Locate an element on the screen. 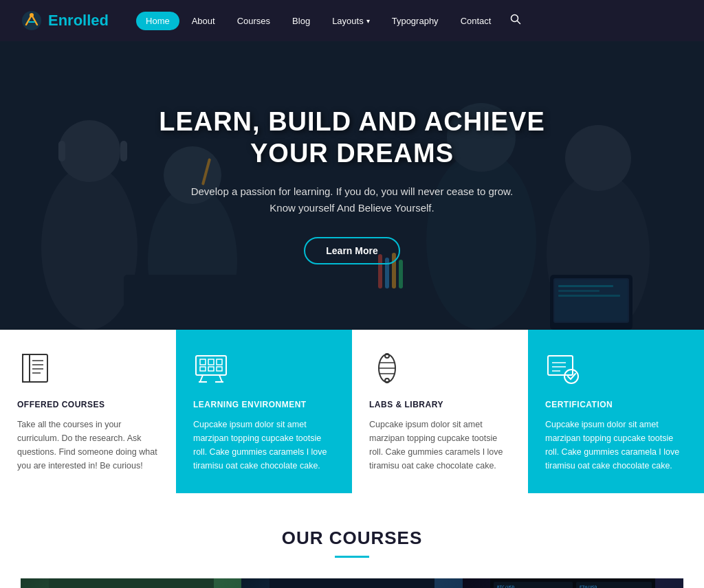 This screenshot has height=588, width=704. header: Enrolled Home About Courses Blog Layouts… is located at coordinates (352, 21).